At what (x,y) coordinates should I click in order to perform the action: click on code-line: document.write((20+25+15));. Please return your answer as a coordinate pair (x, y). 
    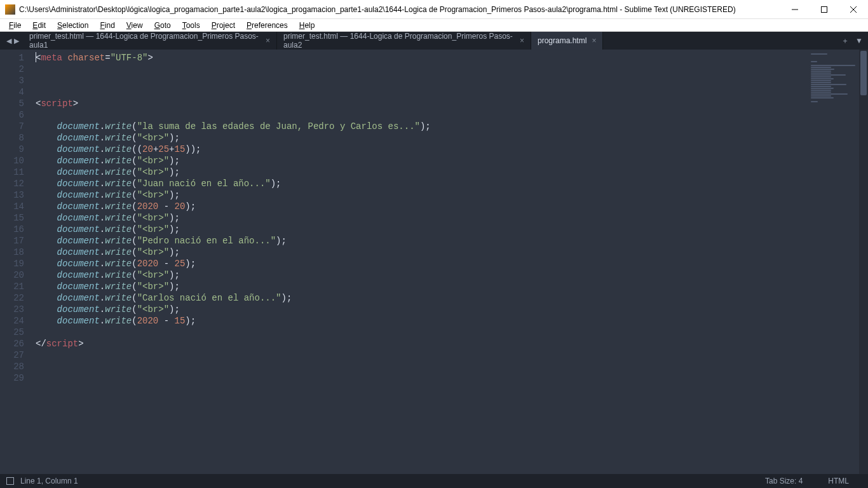
    Looking at the image, I should click on (419, 149).